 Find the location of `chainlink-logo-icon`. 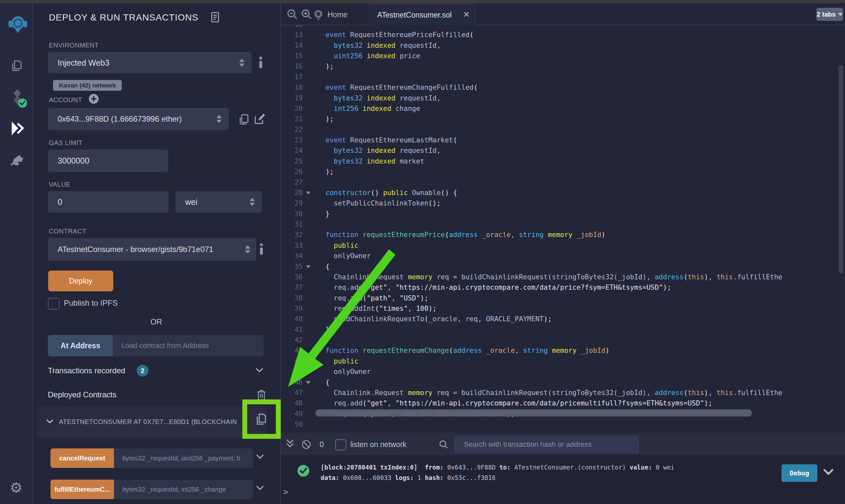

chainlink-logo-icon is located at coordinates (18, 24).